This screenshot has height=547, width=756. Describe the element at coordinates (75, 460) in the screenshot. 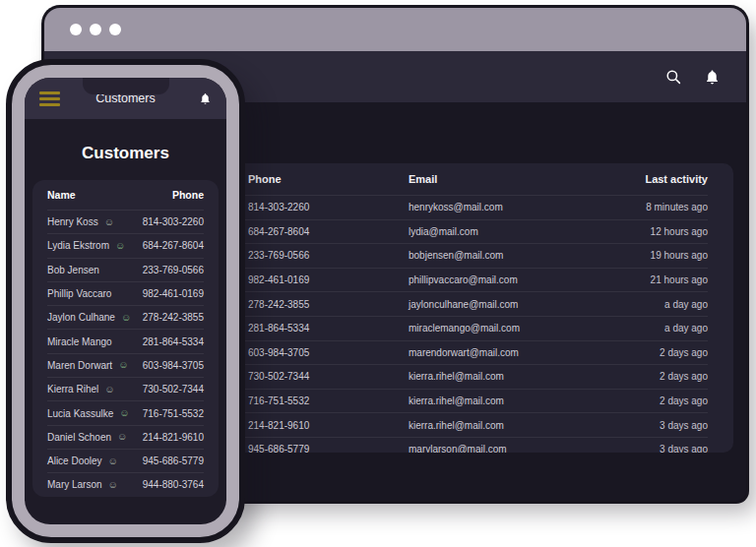

I see `customer-name: Alice Dooley` at that location.